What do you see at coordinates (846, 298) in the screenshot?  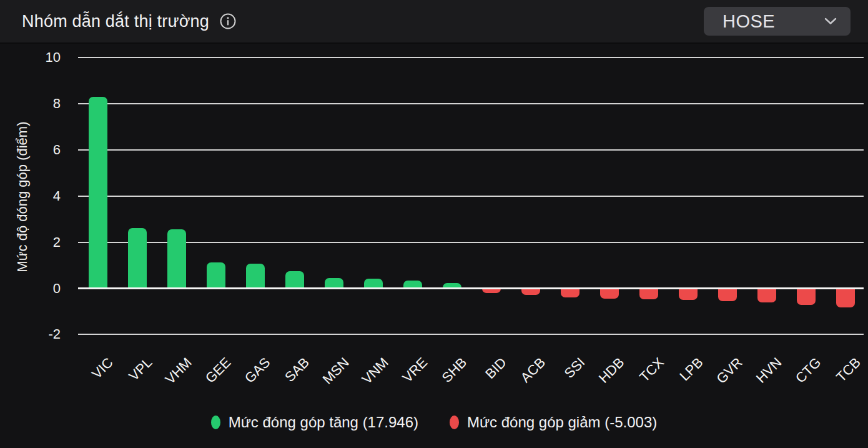 I see `bar-TCB` at bounding box center [846, 298].